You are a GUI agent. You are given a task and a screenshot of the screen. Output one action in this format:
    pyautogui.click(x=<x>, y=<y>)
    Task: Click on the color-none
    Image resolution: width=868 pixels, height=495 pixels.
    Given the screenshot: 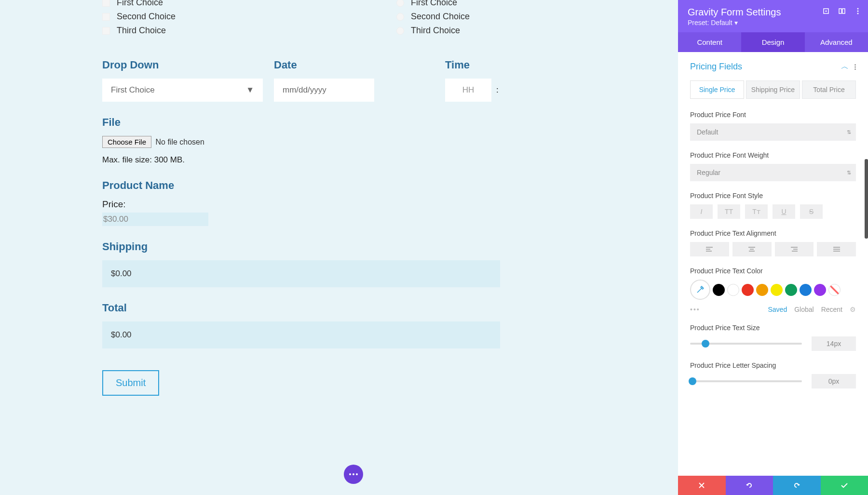 What is the action you would take?
    pyautogui.click(x=834, y=290)
    